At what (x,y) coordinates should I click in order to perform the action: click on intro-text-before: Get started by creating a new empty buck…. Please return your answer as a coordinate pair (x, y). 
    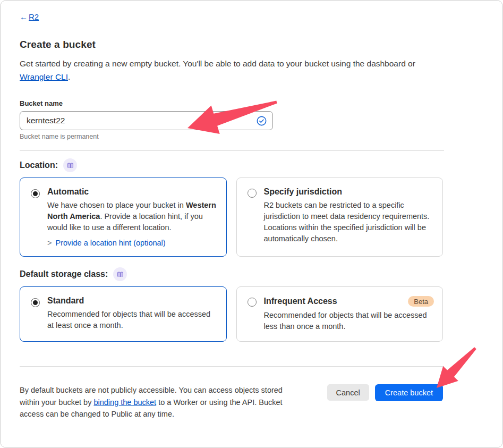
    Looking at the image, I should click on (218, 64).